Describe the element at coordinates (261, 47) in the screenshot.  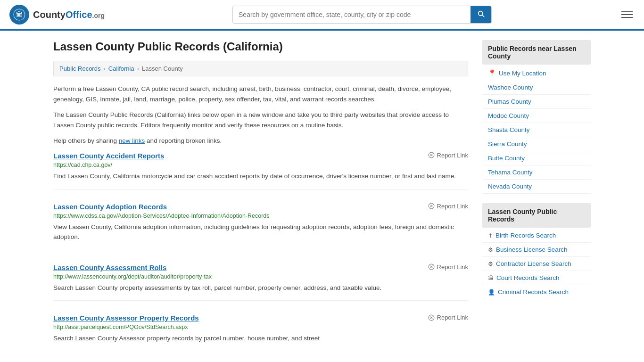
I see `page-title: Lassen County Public Records (California…` at that location.